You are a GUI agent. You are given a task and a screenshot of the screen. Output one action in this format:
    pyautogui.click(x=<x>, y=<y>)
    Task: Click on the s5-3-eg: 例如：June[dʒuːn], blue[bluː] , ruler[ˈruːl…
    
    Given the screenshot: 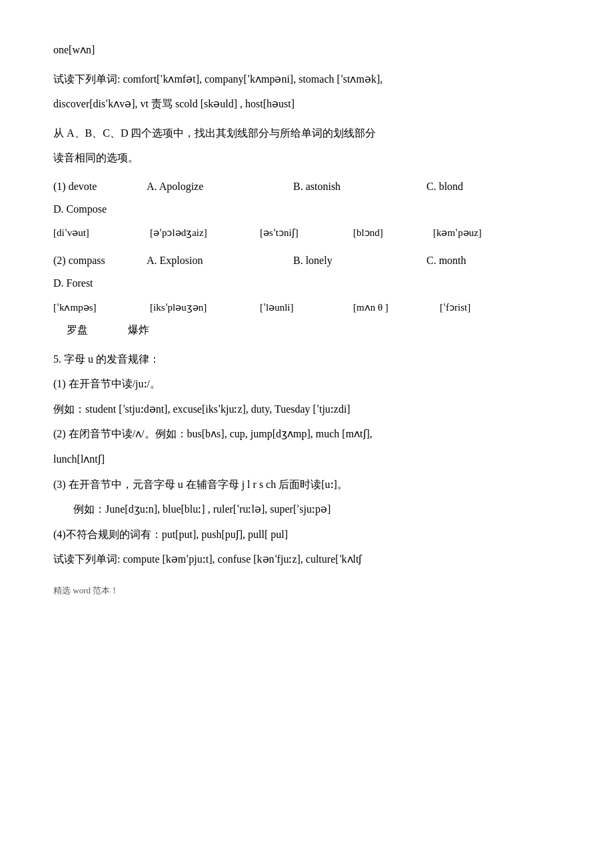 What is the action you would take?
    pyautogui.click(x=306, y=509)
    